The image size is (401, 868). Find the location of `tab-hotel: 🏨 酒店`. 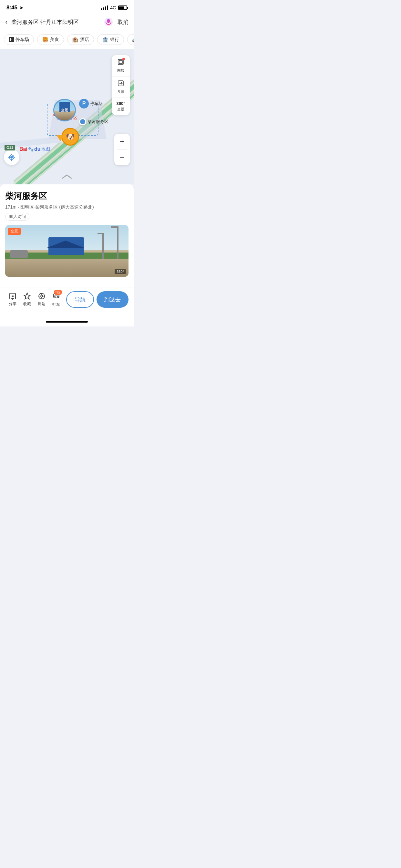

tab-hotel: 🏨 酒店 is located at coordinates (81, 40).